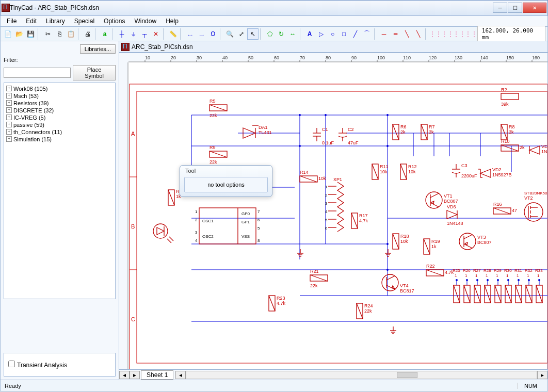 The height and width of the screenshot is (392, 548). What do you see at coordinates (31, 34) in the screenshot?
I see `save-icon: 💾` at bounding box center [31, 34].